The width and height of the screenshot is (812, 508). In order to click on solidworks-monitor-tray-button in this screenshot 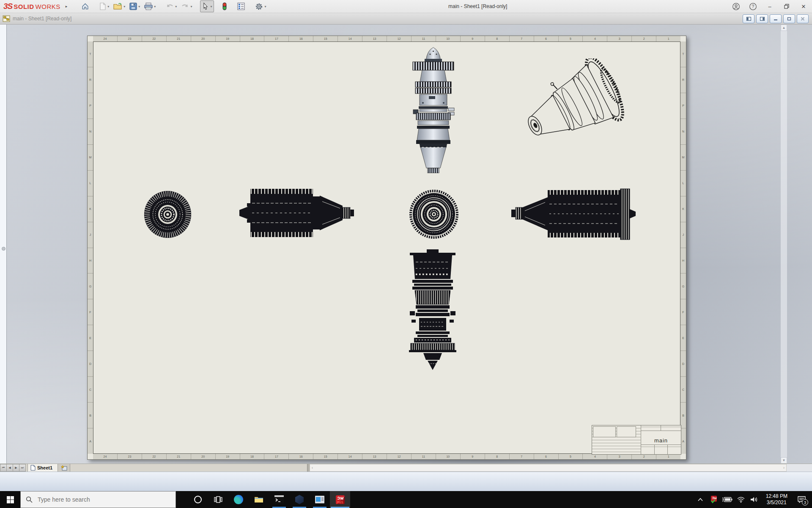, I will do `click(714, 500)`.